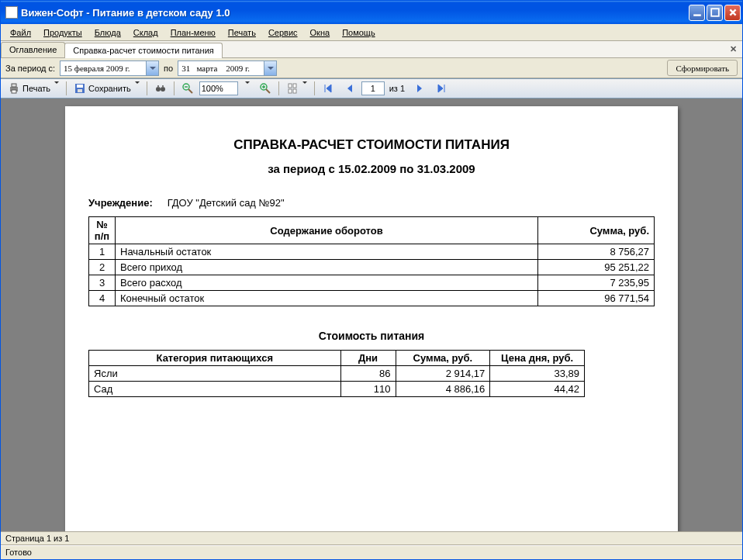  Describe the element at coordinates (103, 68) in the screenshot. I see `date-from-input` at that location.